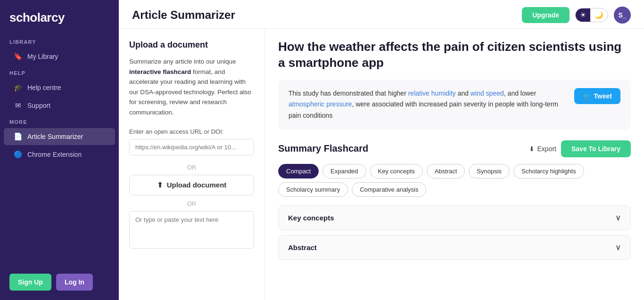 This screenshot has width=644, height=300. I want to click on summary-text: This study has demonstrated that higher …, so click(428, 105).